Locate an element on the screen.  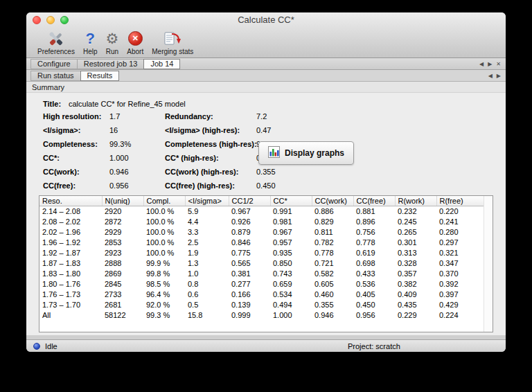
cell-cc-half: 0.565 is located at coordinates (249, 263).